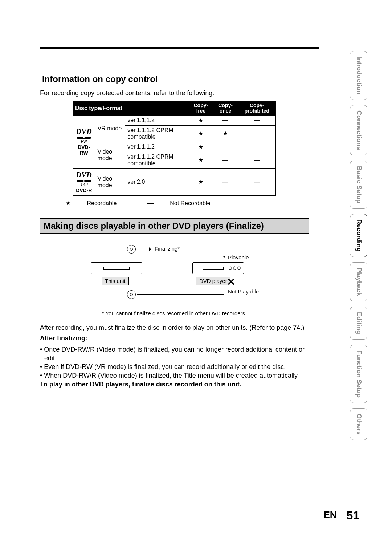 The image size is (392, 555). What do you see at coordinates (359, 282) in the screenshot?
I see `sidebar-tab-playback: Playback` at bounding box center [359, 282].